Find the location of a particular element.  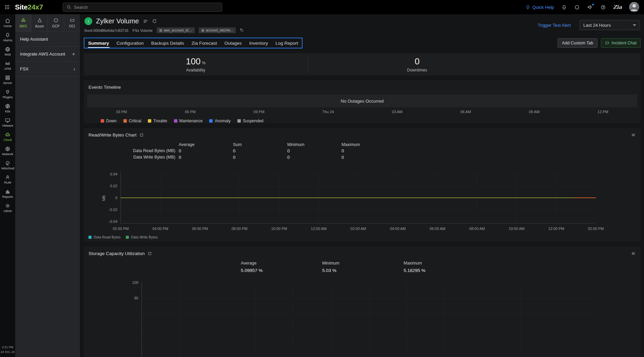

summary-stats-card: 100% Availability 0 Downtimes is located at coordinates (362, 64).